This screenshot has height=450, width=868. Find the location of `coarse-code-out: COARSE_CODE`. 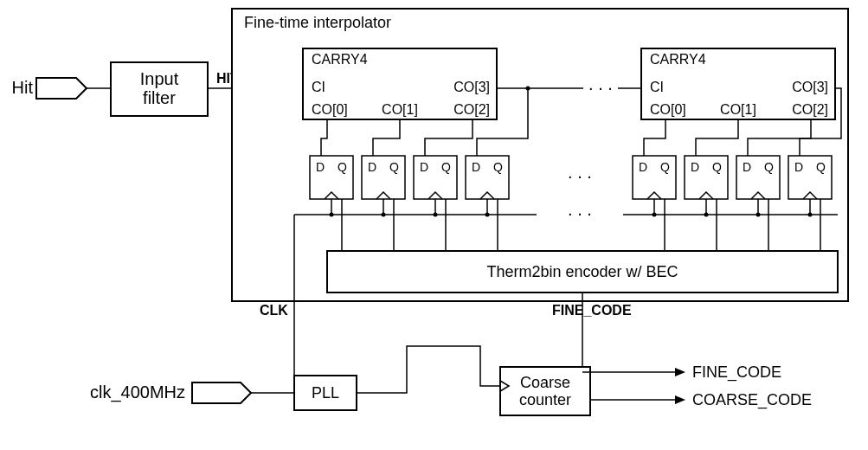

coarse-code-out: COARSE_CODE is located at coordinates (752, 400).